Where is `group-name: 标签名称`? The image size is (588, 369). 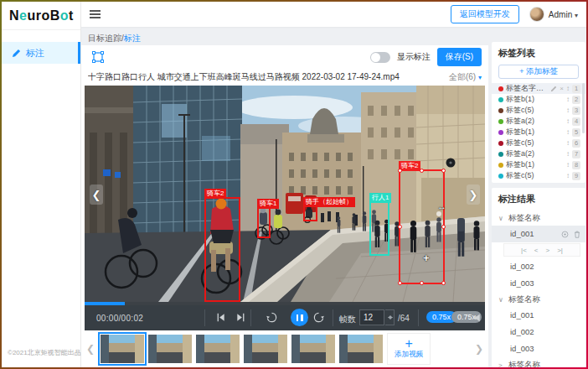
group-name: 标签名称 is located at coordinates (524, 218).